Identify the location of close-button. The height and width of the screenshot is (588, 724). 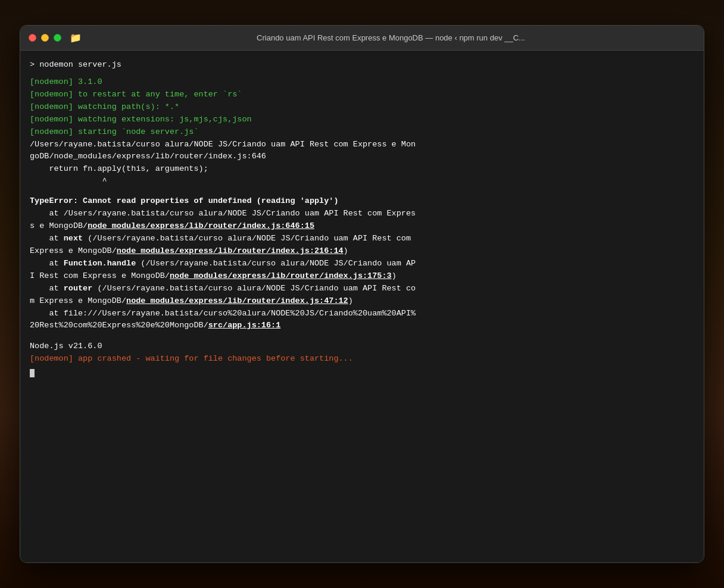
(32, 38).